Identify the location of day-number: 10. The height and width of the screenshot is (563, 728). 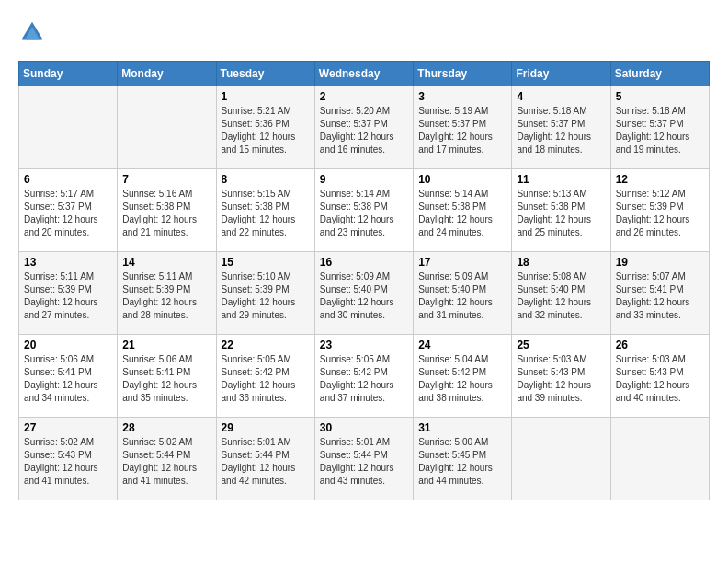
(462, 179).